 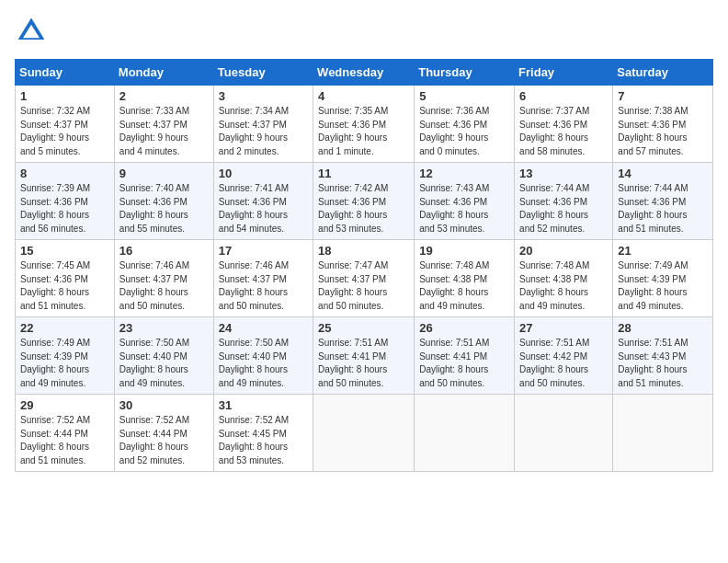 What do you see at coordinates (364, 124) in the screenshot?
I see `calendar-week-1: 1Sunrise: 7:32 AM Sunset: 4:37 PM Daylig…` at bounding box center [364, 124].